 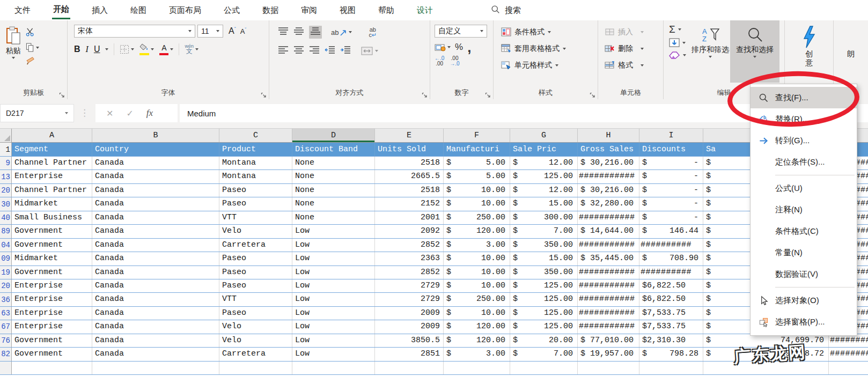 What do you see at coordinates (299, 51) in the screenshot?
I see `align-center-button` at bounding box center [299, 51].